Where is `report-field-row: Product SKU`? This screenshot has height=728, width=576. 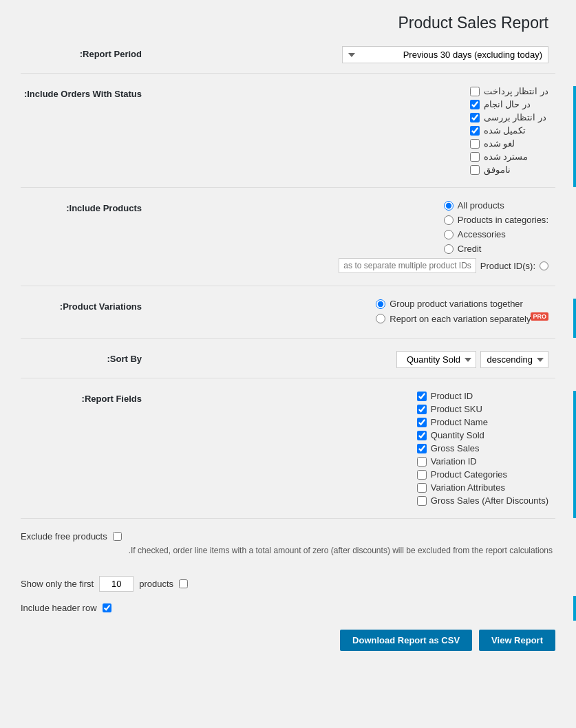 report-field-row: Product SKU is located at coordinates (483, 409).